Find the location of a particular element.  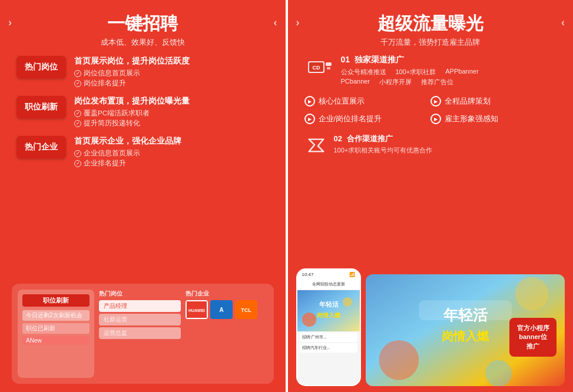

exclusive-channel-icon: CD is located at coordinates (320, 67).